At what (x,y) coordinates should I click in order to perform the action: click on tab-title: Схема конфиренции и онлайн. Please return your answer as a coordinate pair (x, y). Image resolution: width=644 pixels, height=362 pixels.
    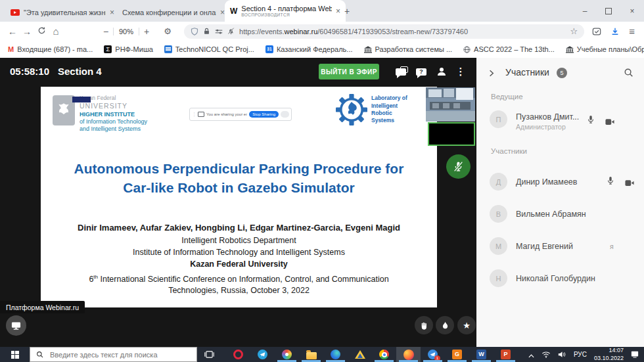
    Looking at the image, I should click on (170, 12).